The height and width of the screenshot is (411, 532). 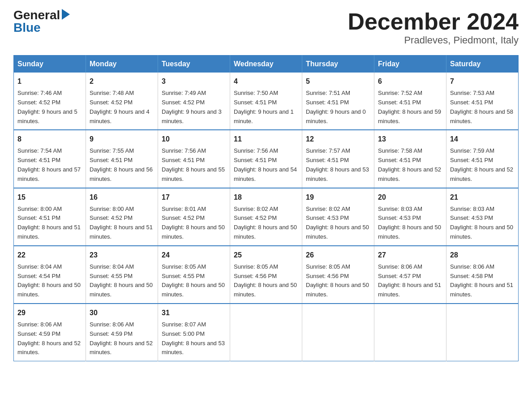 I want to click on day-number: 12, so click(x=338, y=139).